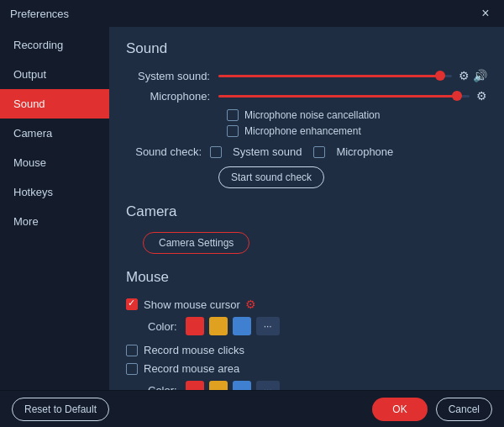 The width and height of the screenshot is (504, 427). What do you see at coordinates (197, 243) in the screenshot?
I see `camera-settings-button: Camera Settings` at bounding box center [197, 243].